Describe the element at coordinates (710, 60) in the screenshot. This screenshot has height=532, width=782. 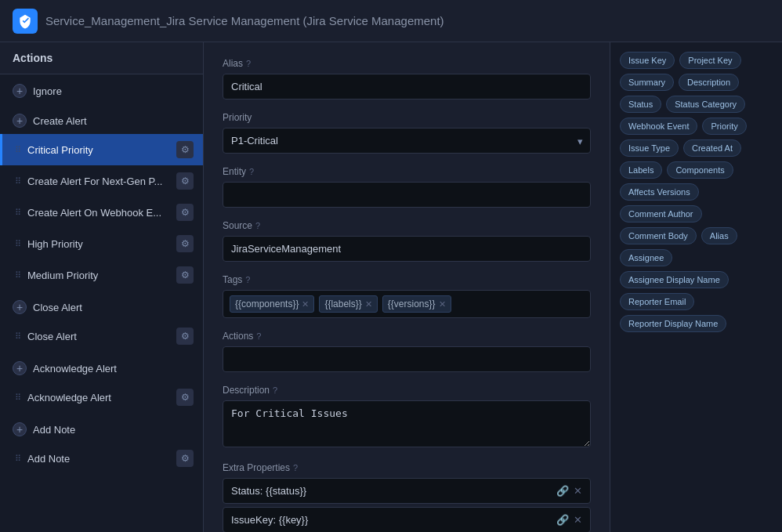
I see `rp-tag: Project Key` at that location.